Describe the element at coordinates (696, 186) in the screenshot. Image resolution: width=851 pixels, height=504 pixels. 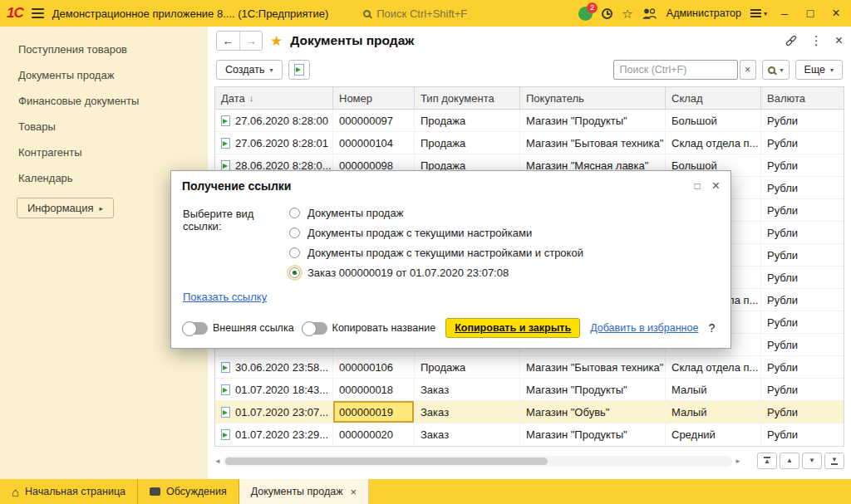
I see `restore-dialog-icon: □` at that location.